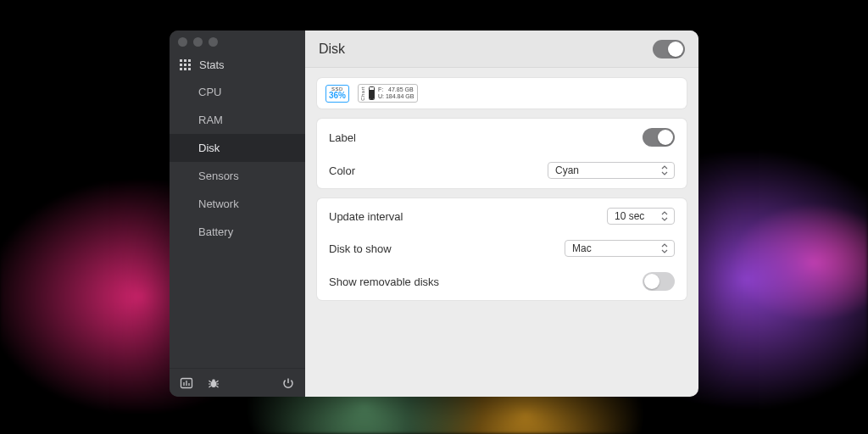 The height and width of the screenshot is (434, 868). Describe the element at coordinates (486, 281) in the screenshot. I see `setting-removable-text: Show removable disks` at that location.